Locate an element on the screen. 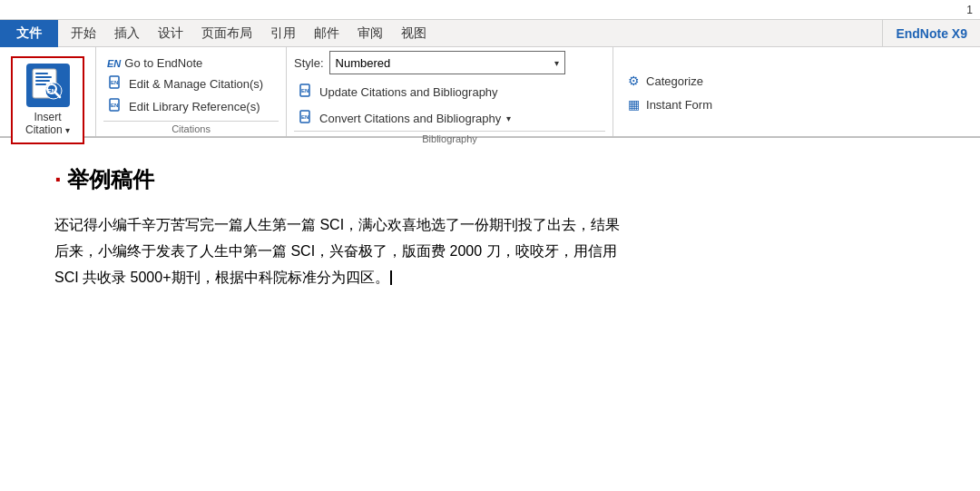  convert-arrow: ▾ is located at coordinates (508, 118).